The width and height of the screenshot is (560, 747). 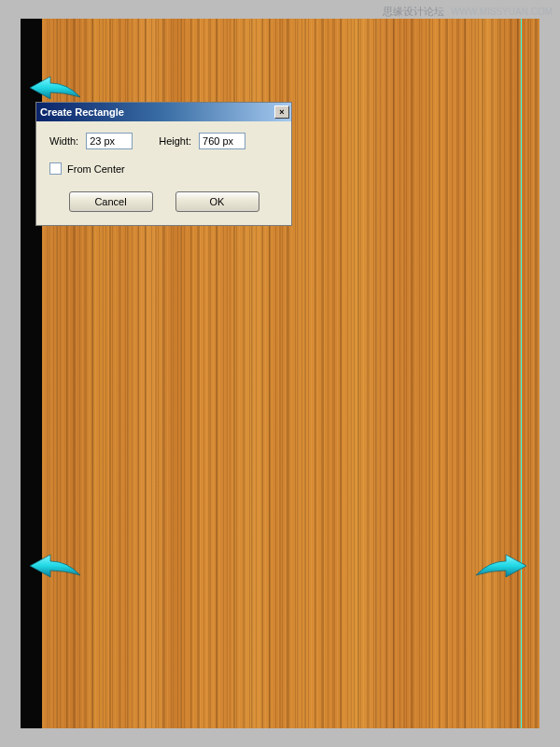 What do you see at coordinates (468, 11) in the screenshot?
I see `watermark: 思缘设计论坛 WWW.MISSYUAN.COM` at bounding box center [468, 11].